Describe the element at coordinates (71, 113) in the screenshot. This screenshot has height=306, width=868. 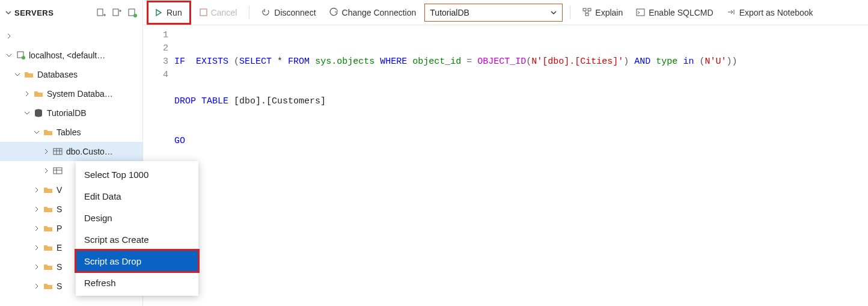
I see `tree-tutorialdb: TutorialDB` at that location.